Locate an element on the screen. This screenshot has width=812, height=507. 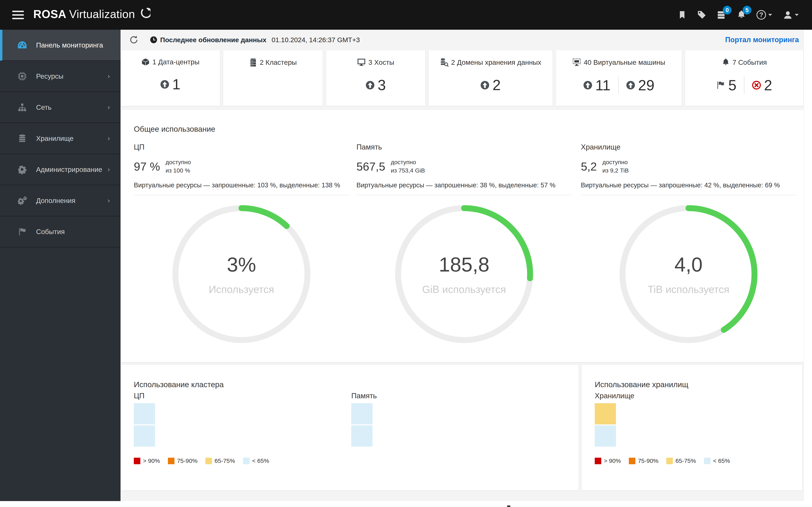
memory-donut-gauge: 185,8 GiB используется is located at coordinates (464, 274).